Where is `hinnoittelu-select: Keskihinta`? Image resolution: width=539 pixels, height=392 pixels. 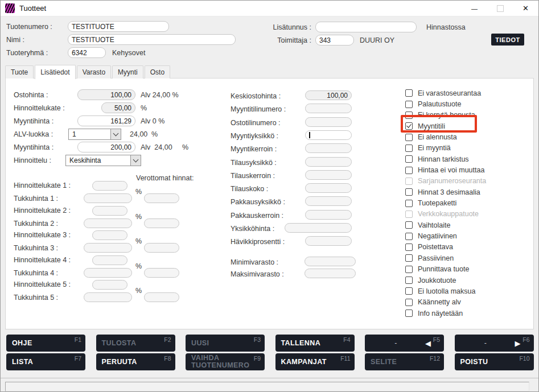
hinnoittelu-select: Keskihinta is located at coordinates (104, 160).